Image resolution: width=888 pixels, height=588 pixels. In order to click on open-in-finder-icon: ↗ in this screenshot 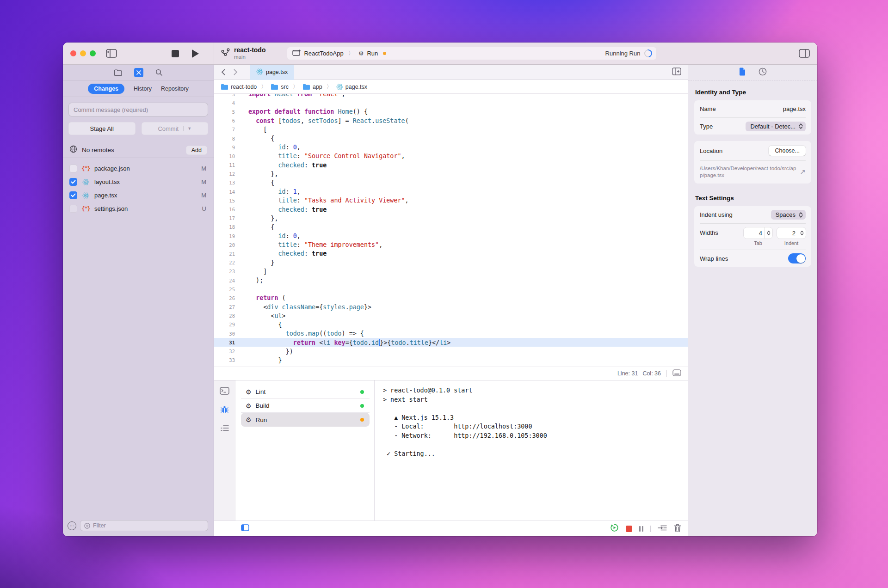, I will do `click(803, 172)`.